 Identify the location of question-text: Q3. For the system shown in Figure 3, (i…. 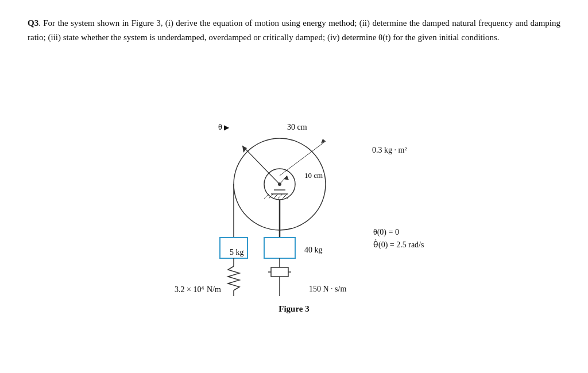
(294, 30).